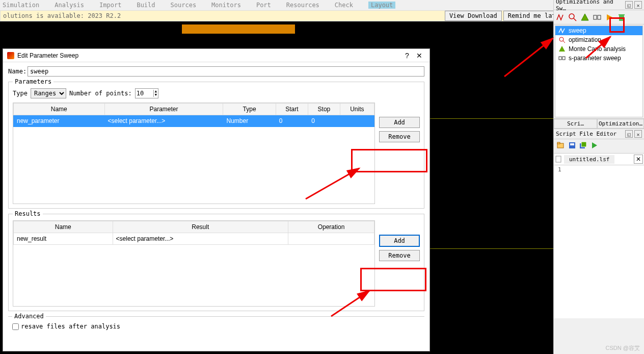 This screenshot has height=354, width=644. What do you see at coordinates (331, 227) in the screenshot?
I see `col-operation: Operation` at bounding box center [331, 227].